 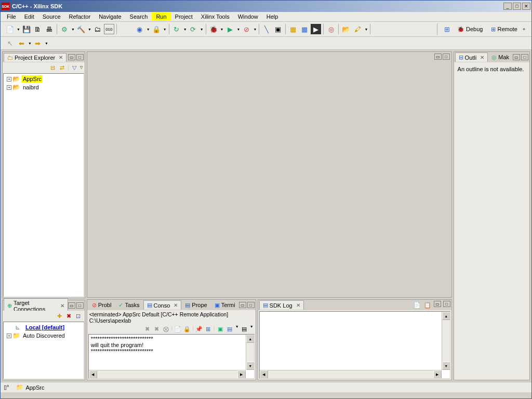 I want to click on make-tab: ◎ Mak, so click(x=500, y=57).